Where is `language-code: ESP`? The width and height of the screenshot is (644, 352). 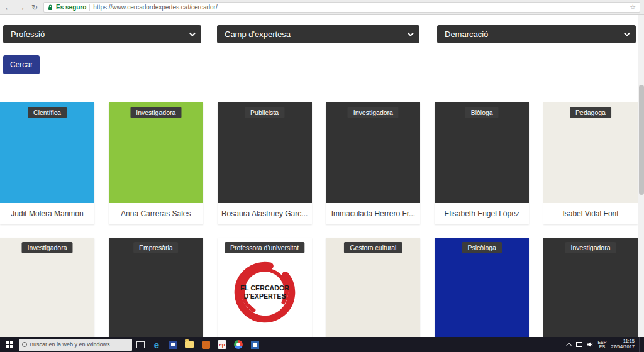
language-code: ESP is located at coordinates (602, 342).